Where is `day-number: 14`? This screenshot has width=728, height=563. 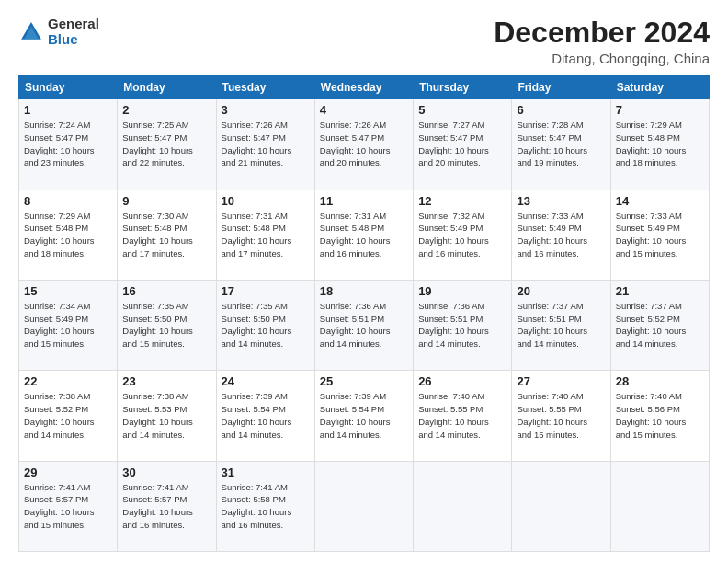 day-number: 14 is located at coordinates (660, 201).